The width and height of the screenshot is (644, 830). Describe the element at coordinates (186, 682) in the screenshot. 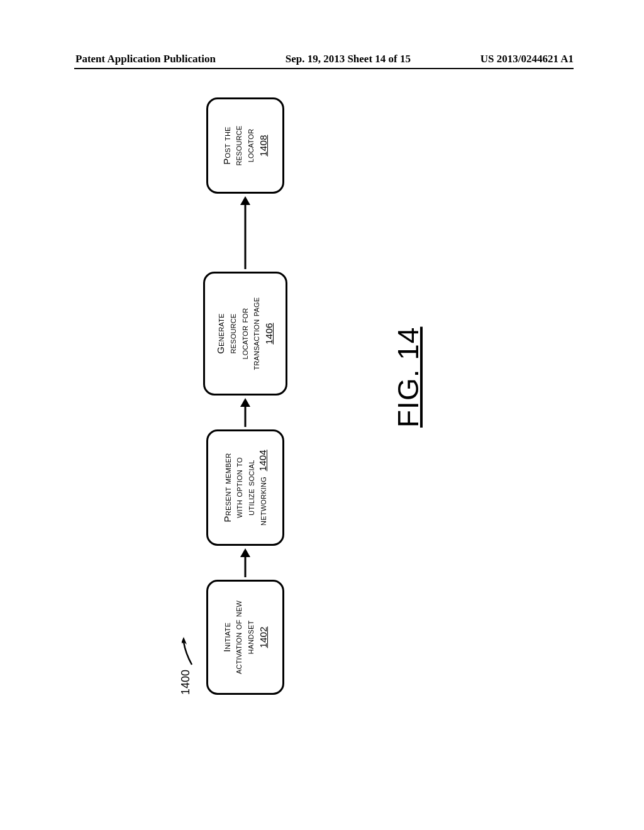

I see `reference-number: 1400` at that location.